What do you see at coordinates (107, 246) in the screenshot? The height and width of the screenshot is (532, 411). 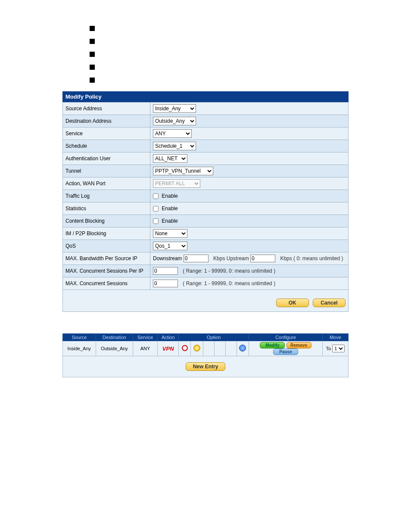 I see `qos-label: QoS` at bounding box center [107, 246].